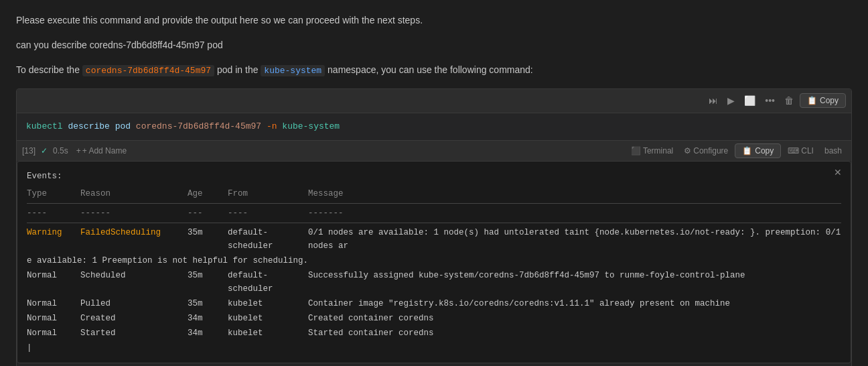  I want to click on run-bar: [13] ✓ 0.5s + + Add Name ⬛ Terminal ⚙ Co…, so click(434, 150).